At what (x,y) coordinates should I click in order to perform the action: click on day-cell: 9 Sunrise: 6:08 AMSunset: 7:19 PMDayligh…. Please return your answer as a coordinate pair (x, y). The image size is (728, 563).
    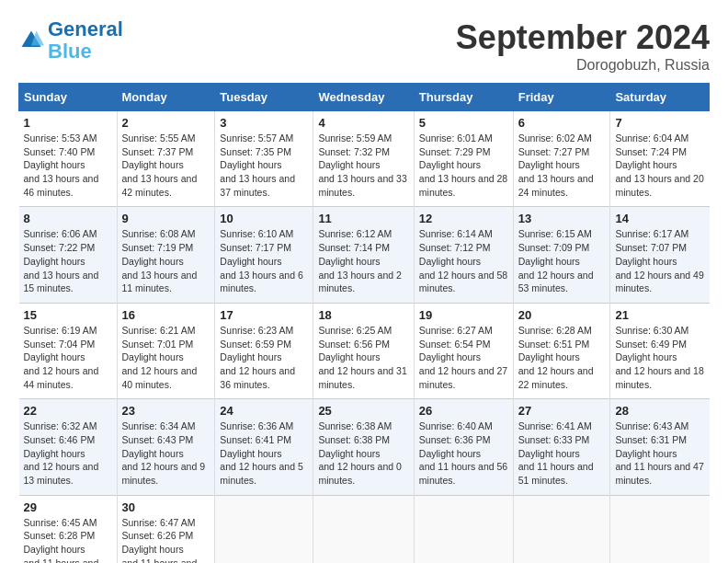
    Looking at the image, I should click on (165, 255).